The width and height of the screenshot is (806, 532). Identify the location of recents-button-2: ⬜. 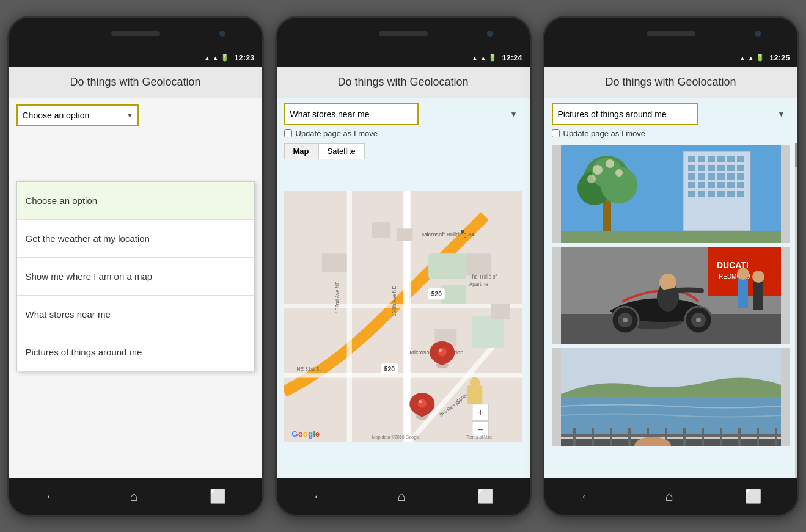
(485, 497).